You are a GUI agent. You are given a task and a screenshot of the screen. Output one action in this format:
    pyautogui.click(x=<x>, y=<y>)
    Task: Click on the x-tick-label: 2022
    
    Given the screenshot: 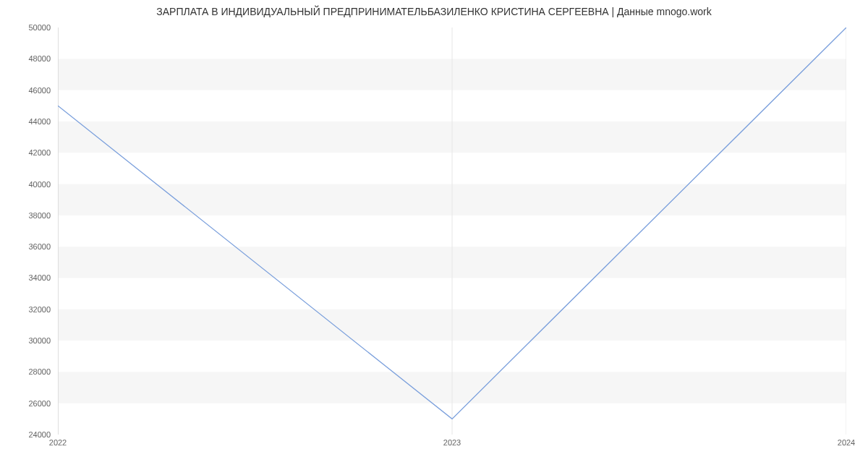 What is the action you would take?
    pyautogui.click(x=58, y=443)
    